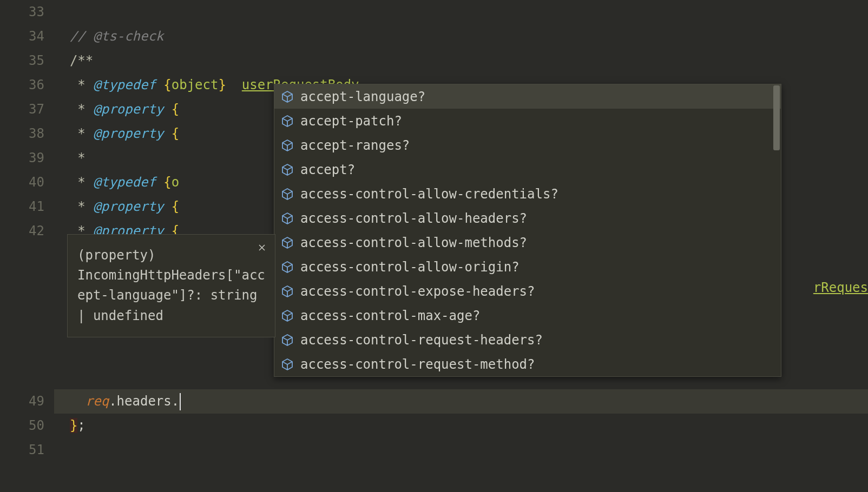 The image size is (868, 492). What do you see at coordinates (528, 170) in the screenshot?
I see `autocomplete-item: accept?` at bounding box center [528, 170].